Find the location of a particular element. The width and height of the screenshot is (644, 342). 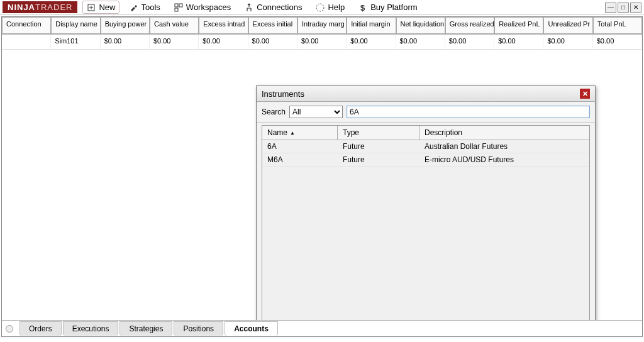

dialog-titlebar: Instruments ✕ is located at coordinates (426, 94).